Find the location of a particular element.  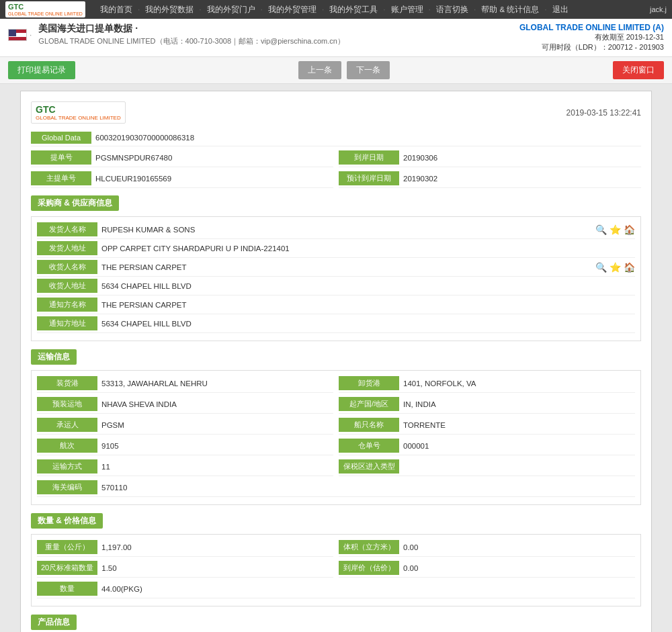

home-icon: 🏠 is located at coordinates (629, 230).